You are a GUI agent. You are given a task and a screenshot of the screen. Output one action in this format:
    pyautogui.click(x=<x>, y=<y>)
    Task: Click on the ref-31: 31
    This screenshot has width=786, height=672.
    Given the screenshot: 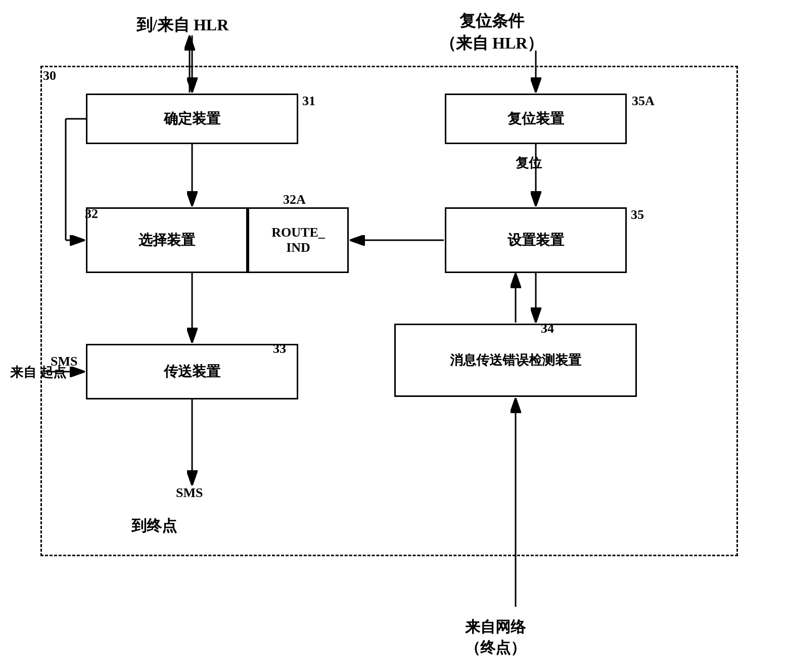 What is the action you would take?
    pyautogui.click(x=309, y=101)
    